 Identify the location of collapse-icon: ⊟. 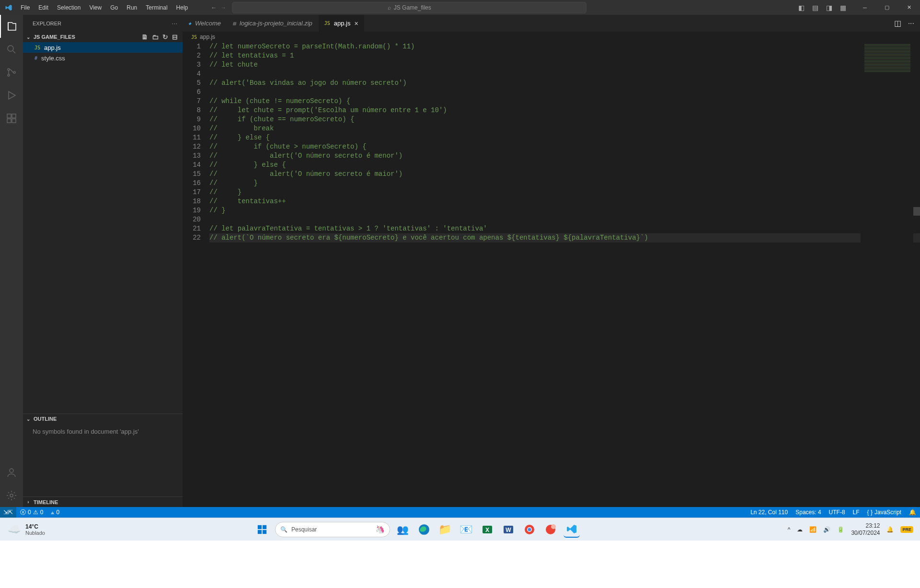
(175, 37).